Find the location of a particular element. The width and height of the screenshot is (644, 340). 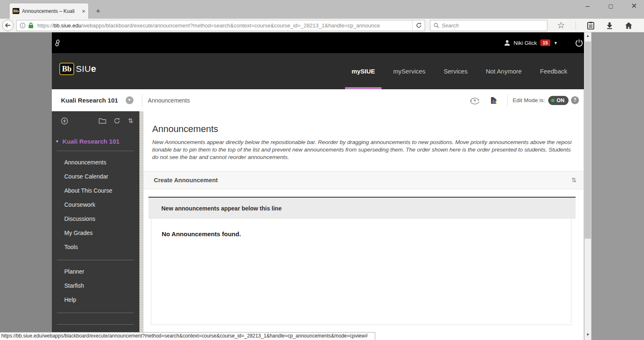

scroll-down-arrow-icon: ▼ is located at coordinates (588, 335).